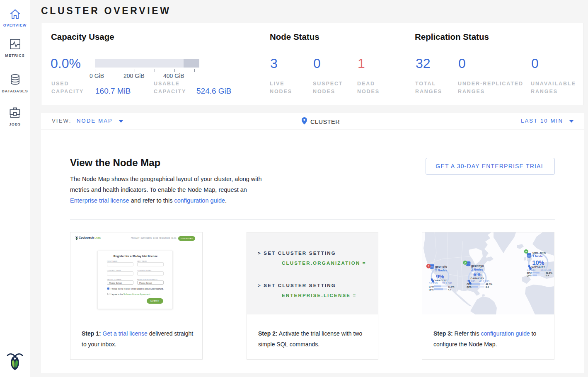 The image size is (588, 377). What do you see at coordinates (471, 281) in the screenshot?
I see `svg-text: 3.7 GiB` at bounding box center [471, 281].